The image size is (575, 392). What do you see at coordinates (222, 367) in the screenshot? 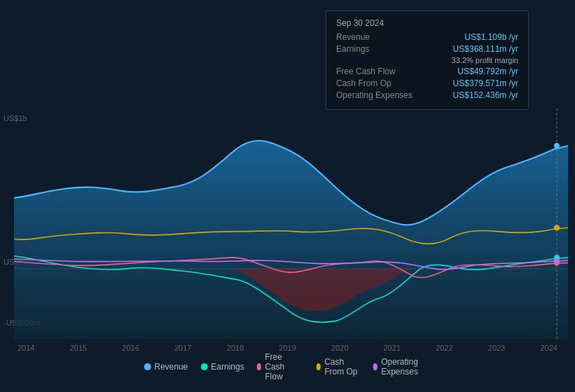
I see `legend-earnings: Earnings` at bounding box center [222, 367].